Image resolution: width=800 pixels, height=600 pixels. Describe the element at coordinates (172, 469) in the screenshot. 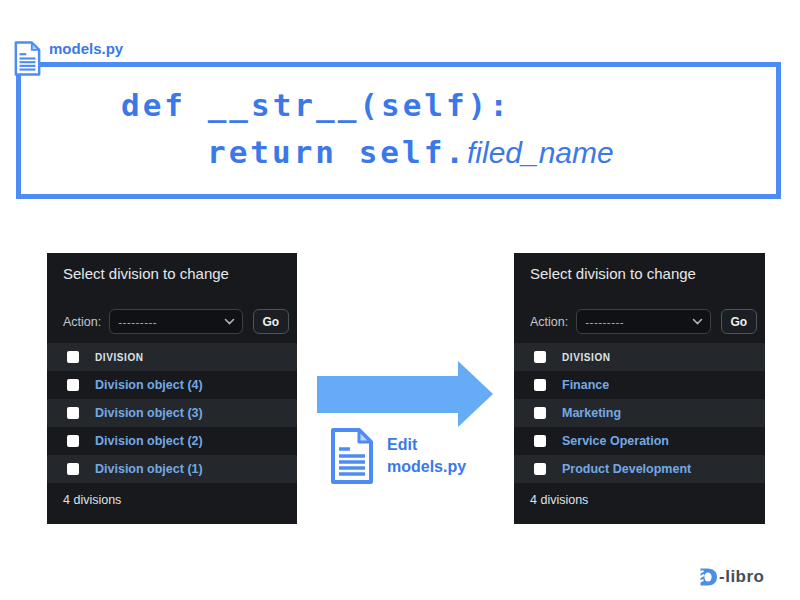

I see `table-row: Division object (1)` at that location.